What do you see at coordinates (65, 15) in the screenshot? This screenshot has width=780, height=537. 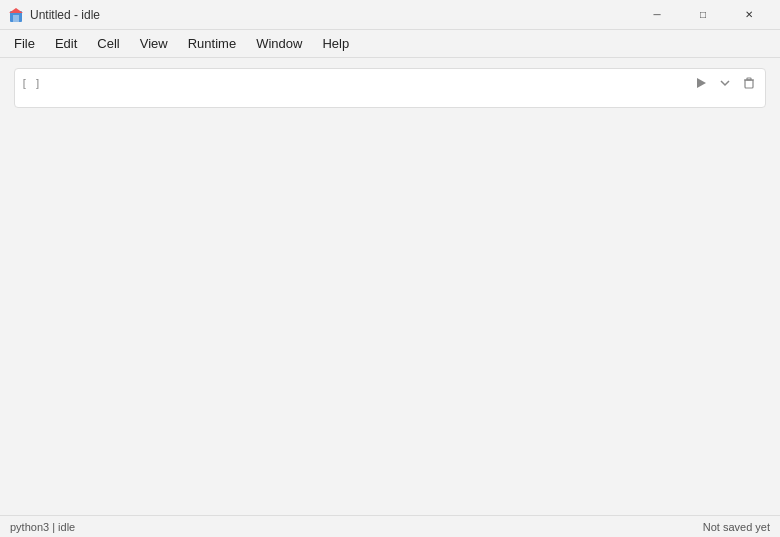 I see `window-title: Untitled - idle` at bounding box center [65, 15].